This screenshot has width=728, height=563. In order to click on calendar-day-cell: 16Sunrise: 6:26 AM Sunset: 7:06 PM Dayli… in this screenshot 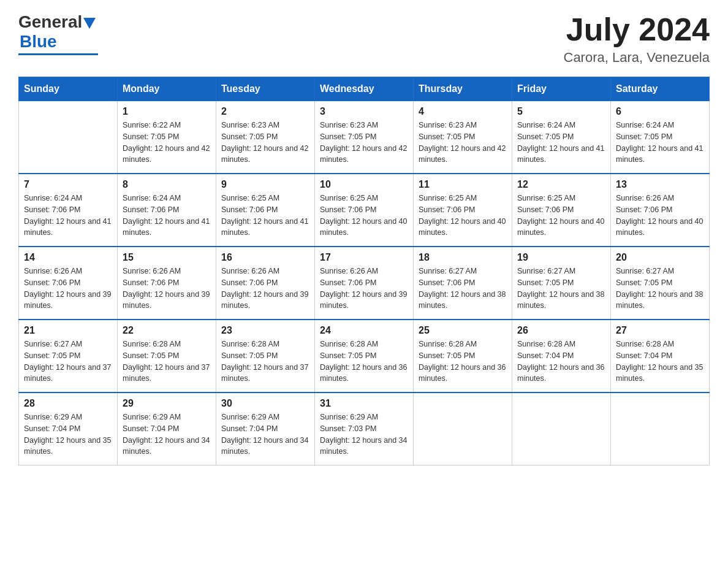, I will do `click(266, 283)`.